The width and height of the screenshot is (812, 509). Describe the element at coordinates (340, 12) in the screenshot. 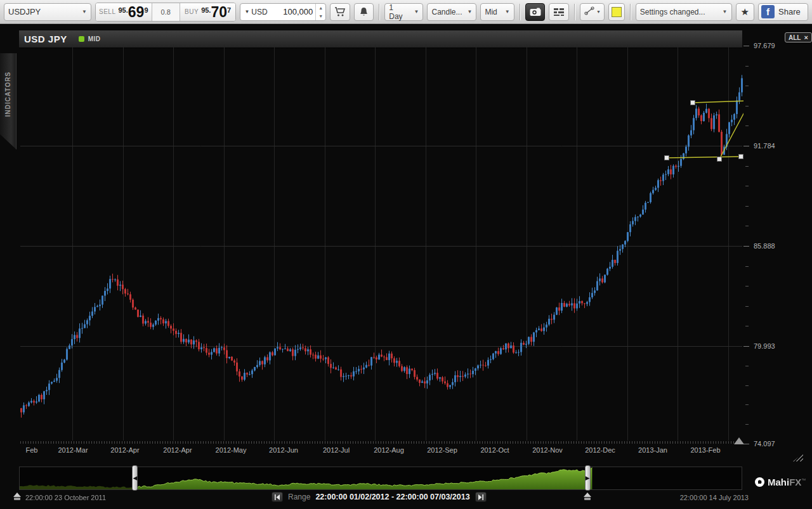

I see `cart-icon` at that location.